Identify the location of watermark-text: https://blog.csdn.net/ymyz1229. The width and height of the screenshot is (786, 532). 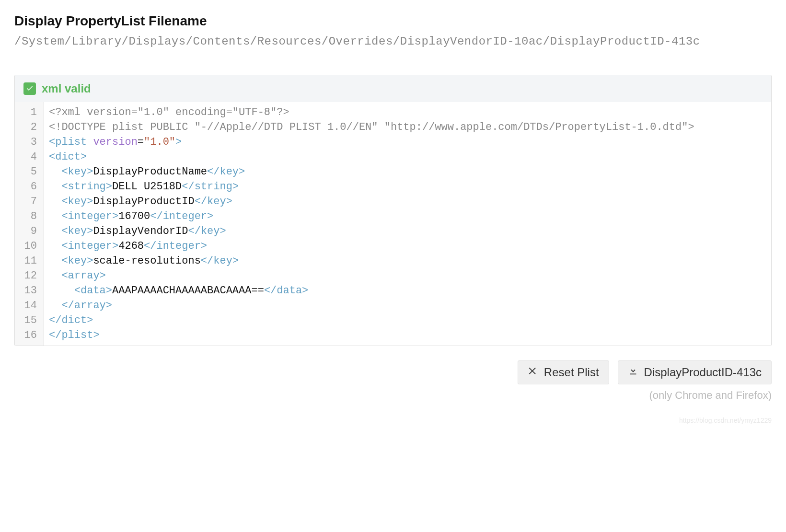
(726, 420).